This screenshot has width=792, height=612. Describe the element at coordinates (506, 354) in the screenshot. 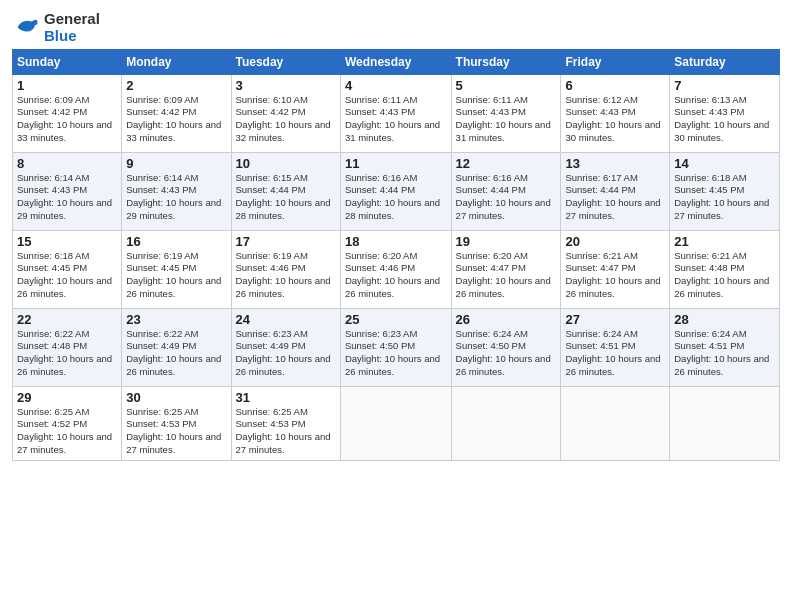

I see `day-info: Sunrise: 6:24 AM Sunset: 4:50 PM Dayligh…` at that location.